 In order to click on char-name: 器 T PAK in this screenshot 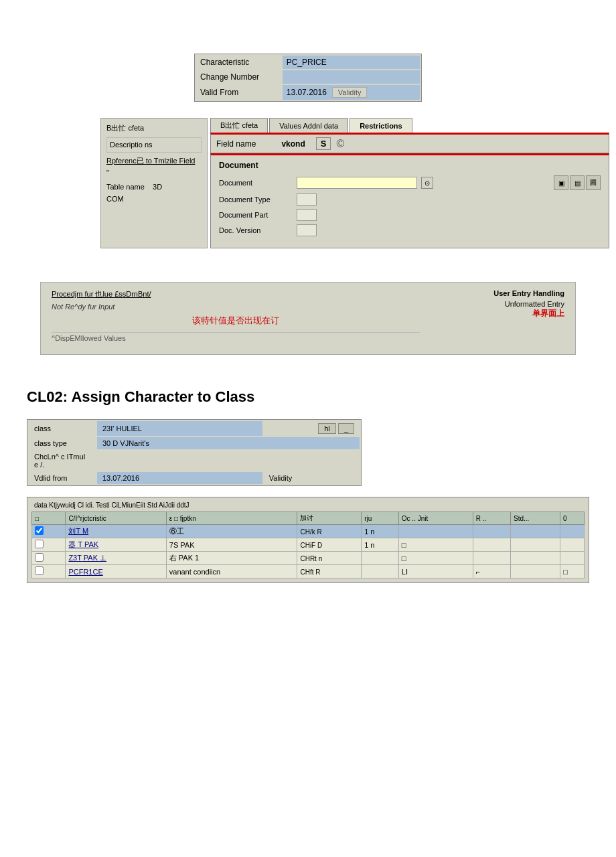, I will do `click(83, 544)`.